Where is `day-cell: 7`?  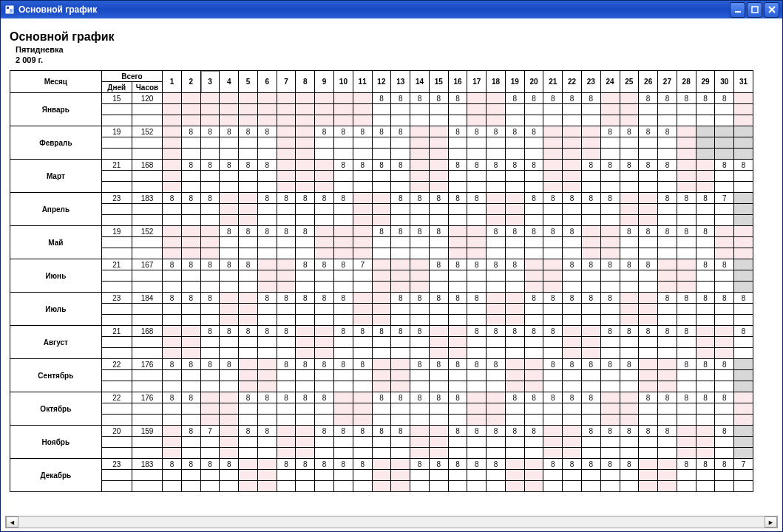
day-cell: 7 is located at coordinates (744, 464).